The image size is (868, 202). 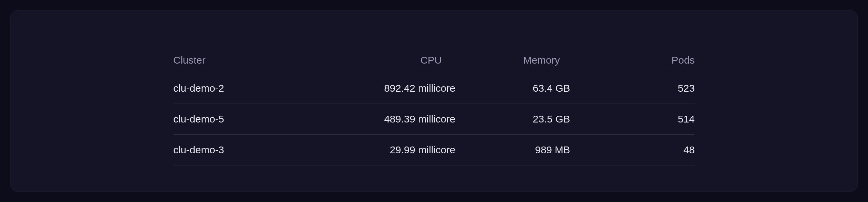 What do you see at coordinates (643, 60) in the screenshot?
I see `header-pods: Pods` at bounding box center [643, 60].